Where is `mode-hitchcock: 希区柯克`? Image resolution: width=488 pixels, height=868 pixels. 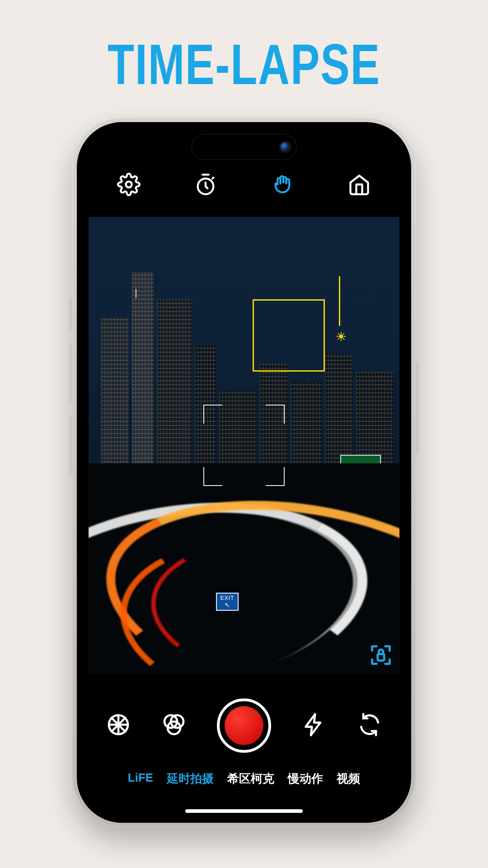 mode-hitchcock: 希区柯克 is located at coordinates (251, 778).